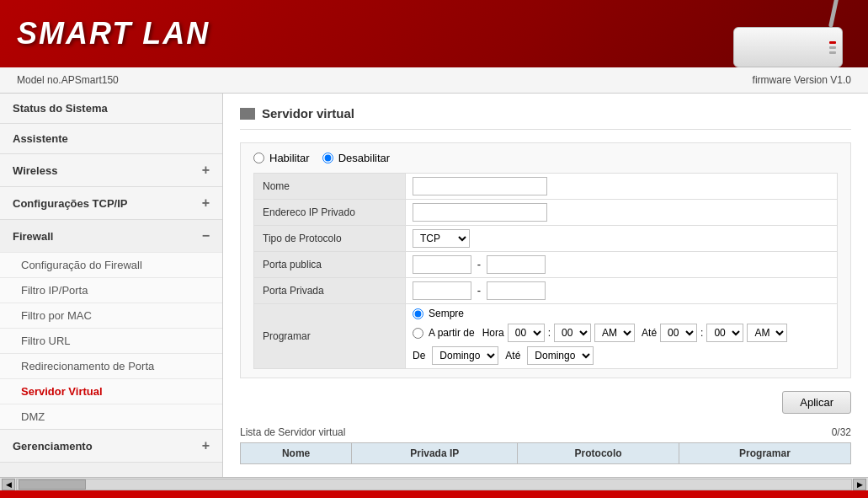 The width and height of the screenshot is (868, 498). Describe the element at coordinates (434, 81) in the screenshot. I see `model-bar: Model no.APSmart150 firmware Version V1.…` at that location.